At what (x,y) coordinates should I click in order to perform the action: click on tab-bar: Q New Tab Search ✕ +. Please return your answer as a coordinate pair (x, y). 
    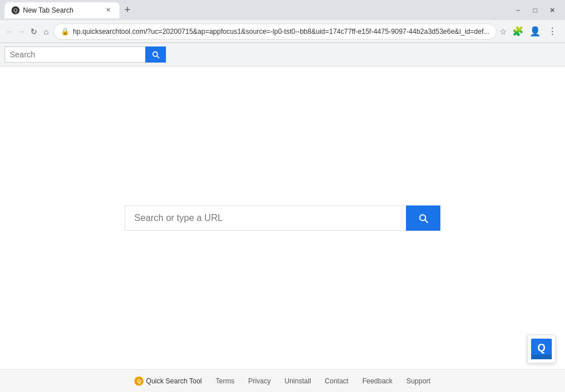
    Looking at the image, I should click on (257, 10).